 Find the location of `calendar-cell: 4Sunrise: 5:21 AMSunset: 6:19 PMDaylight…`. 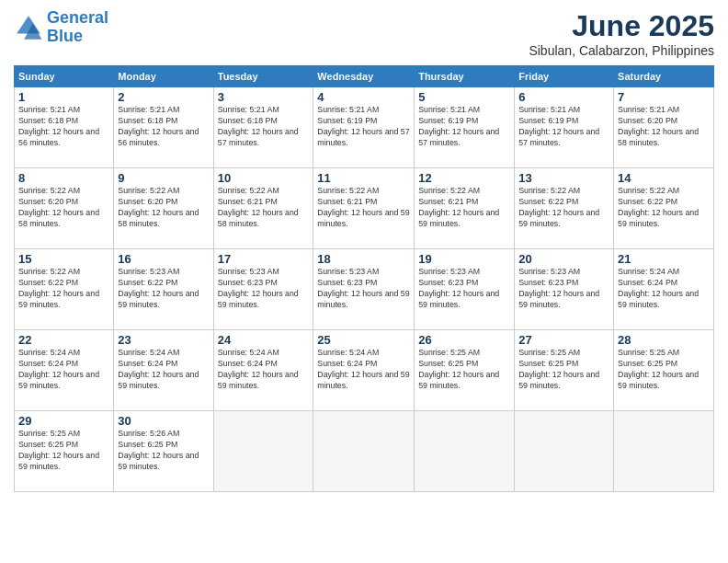

calendar-cell: 4Sunrise: 5:21 AMSunset: 6:19 PMDaylight… is located at coordinates (364, 128).